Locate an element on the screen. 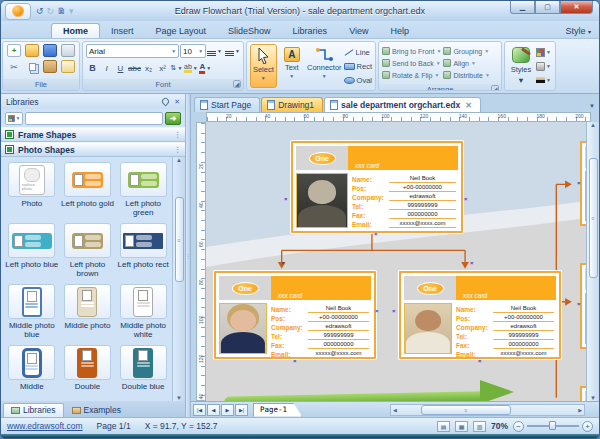  canvas-scroll-thumb: ≡ is located at coordinates (594, 218).